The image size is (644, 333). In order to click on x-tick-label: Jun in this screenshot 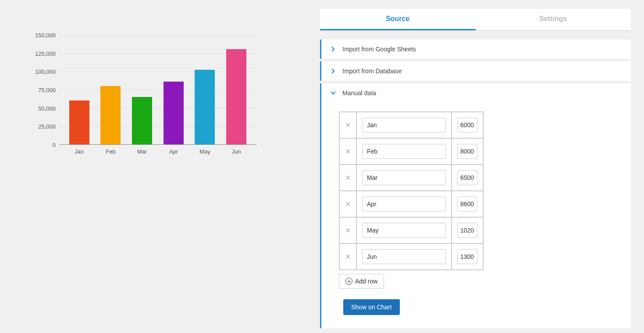, I will do `click(236, 152)`.